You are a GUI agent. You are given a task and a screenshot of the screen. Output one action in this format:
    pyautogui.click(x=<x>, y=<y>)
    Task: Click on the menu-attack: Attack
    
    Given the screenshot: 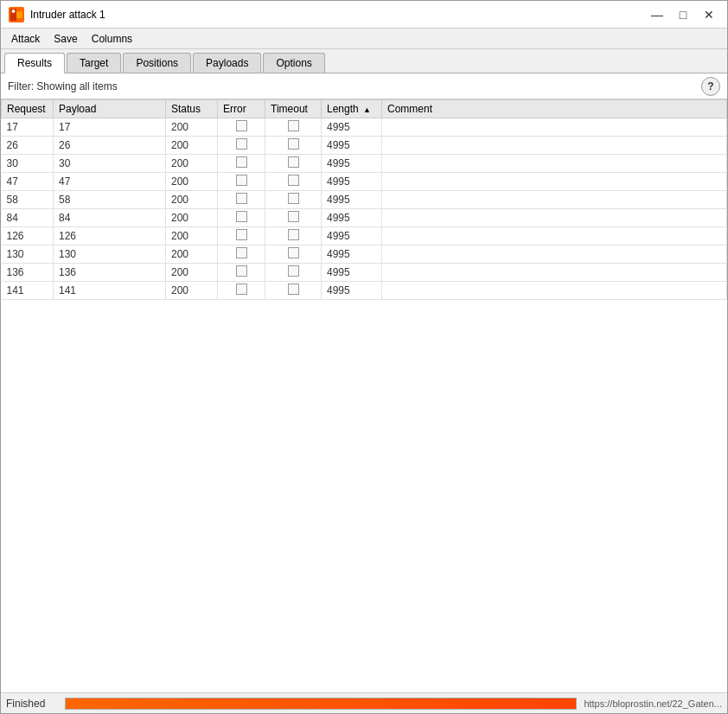 What is the action you would take?
    pyautogui.click(x=26, y=39)
    